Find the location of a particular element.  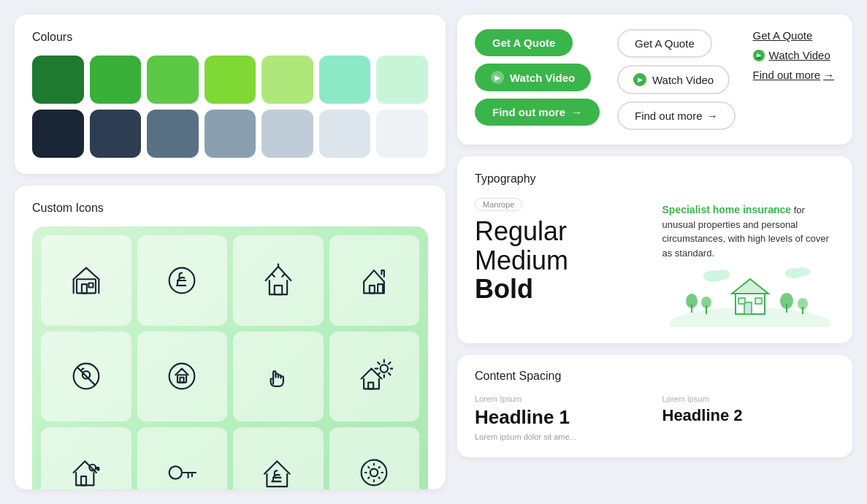

spacing-inner: Lorem Ipsum Headline 1 Lorem ipsum dolor… is located at coordinates (654, 419).